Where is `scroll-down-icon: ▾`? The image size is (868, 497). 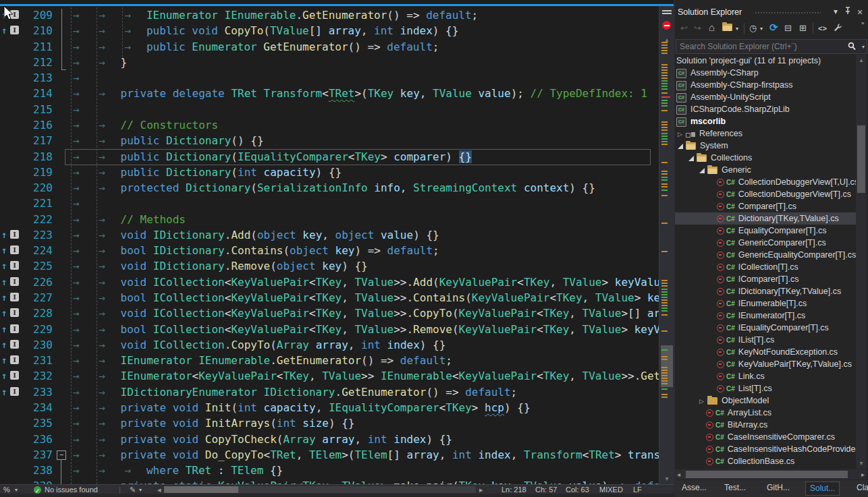 scroll-down-icon: ▾ is located at coordinates (667, 479).